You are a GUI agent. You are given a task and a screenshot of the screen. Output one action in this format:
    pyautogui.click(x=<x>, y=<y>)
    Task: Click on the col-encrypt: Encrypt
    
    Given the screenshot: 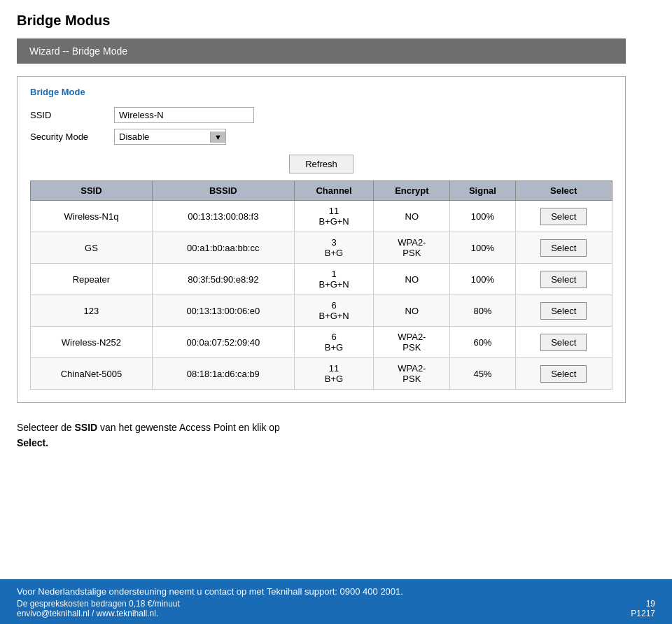 What is the action you would take?
    pyautogui.click(x=412, y=191)
    